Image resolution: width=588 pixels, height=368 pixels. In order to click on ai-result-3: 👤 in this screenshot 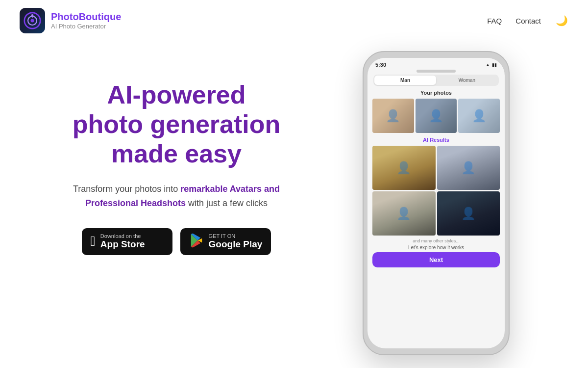, I will do `click(404, 213)`.